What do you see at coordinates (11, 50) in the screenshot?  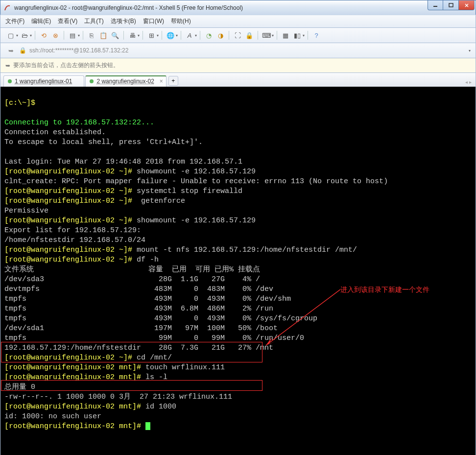 I see `addr-add-icon: ➥` at bounding box center [11, 50].